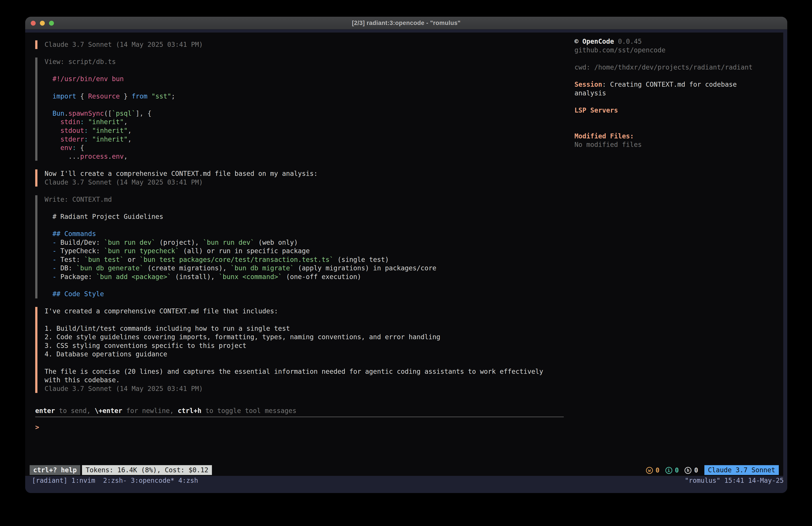  What do you see at coordinates (60, 96) in the screenshot?
I see `text-segment: import` at bounding box center [60, 96].